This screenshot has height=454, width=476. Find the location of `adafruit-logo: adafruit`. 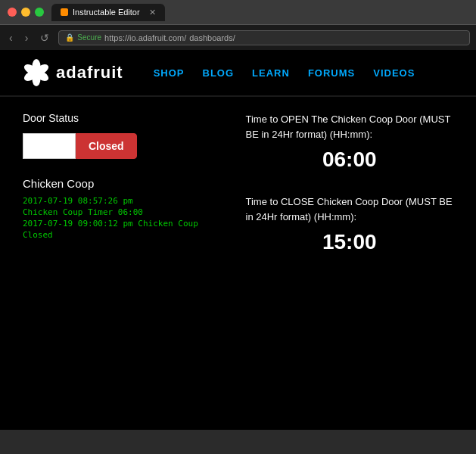

adafruit-logo: adafruit is located at coordinates (73, 73).